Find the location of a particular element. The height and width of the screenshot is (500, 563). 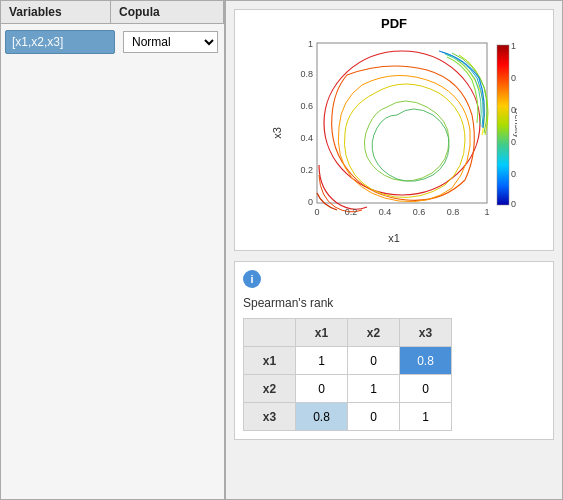

copula-column-header: Copula is located at coordinates (168, 12).